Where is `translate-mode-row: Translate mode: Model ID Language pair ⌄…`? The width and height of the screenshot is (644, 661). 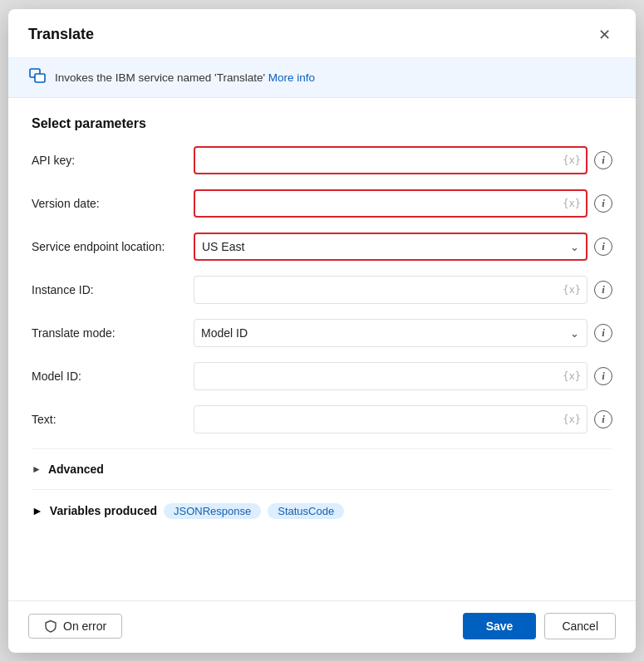 translate-mode-row: Translate mode: Model ID Language pair ⌄… is located at coordinates (322, 333).